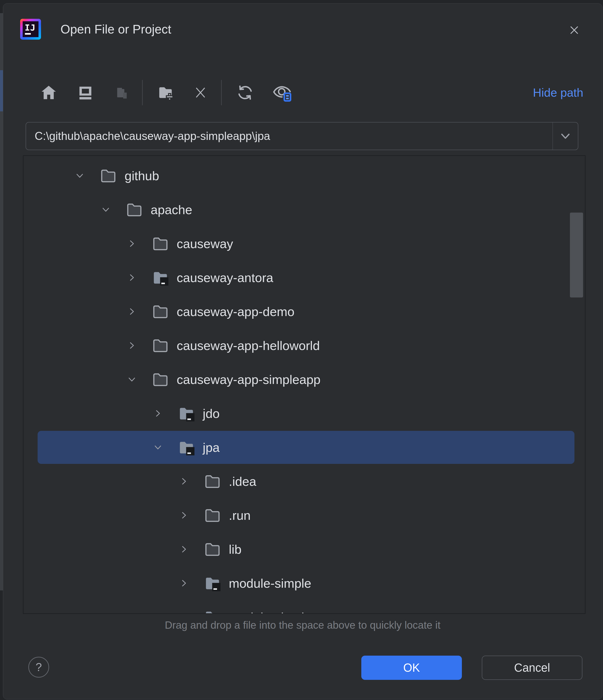 This screenshot has height=700, width=603. What do you see at coordinates (304, 176) in the screenshot?
I see `tree-row-github: github` at bounding box center [304, 176].